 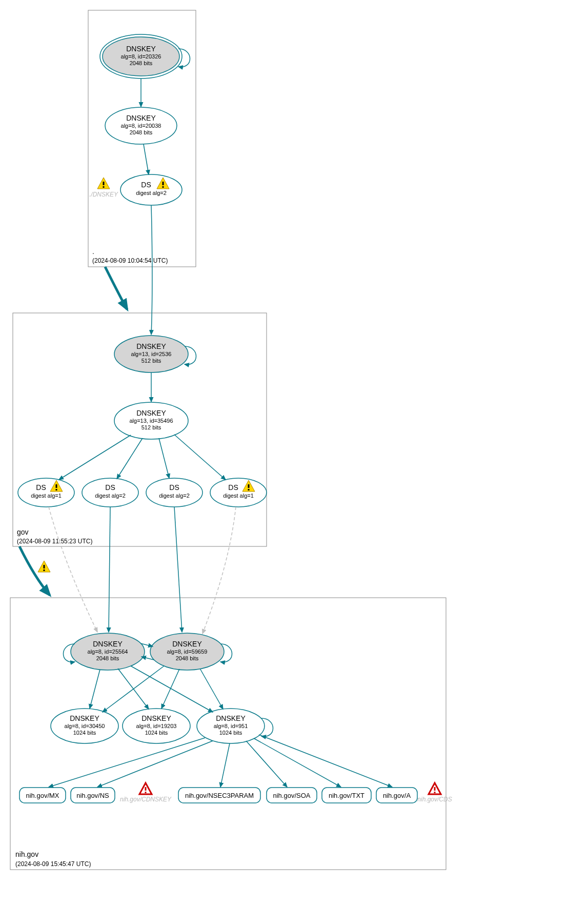 What do you see at coordinates (110, 493) in the screenshot?
I see `gov-ds2: DS digest alg=2` at bounding box center [110, 493].